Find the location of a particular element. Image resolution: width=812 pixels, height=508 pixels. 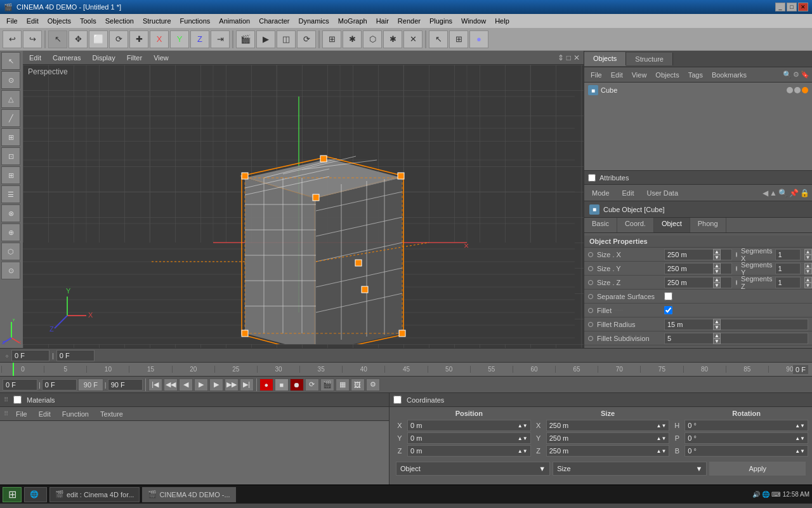

menu-hair: Hair is located at coordinates (383, 21).